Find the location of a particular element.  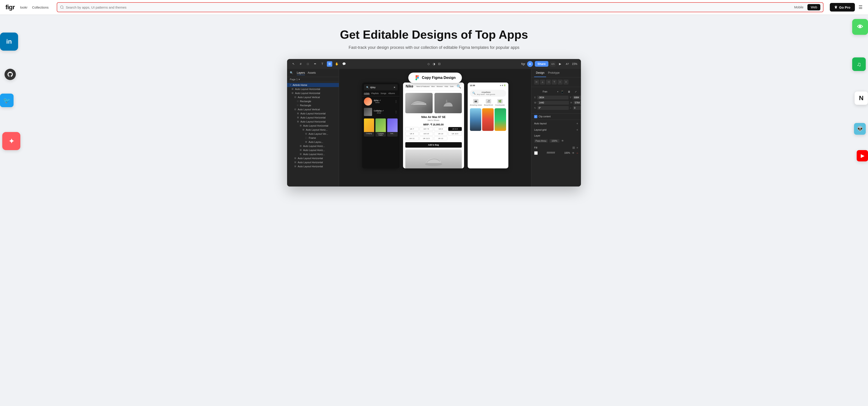

align-right-icon: ⊣ is located at coordinates (549, 82).